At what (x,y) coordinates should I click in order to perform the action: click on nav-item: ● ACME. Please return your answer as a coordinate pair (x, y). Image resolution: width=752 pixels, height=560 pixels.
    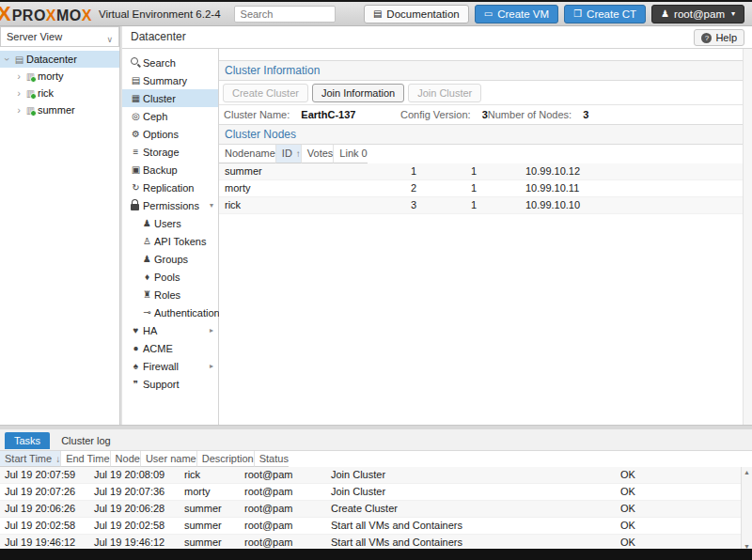
    Looking at the image, I should click on (170, 348).